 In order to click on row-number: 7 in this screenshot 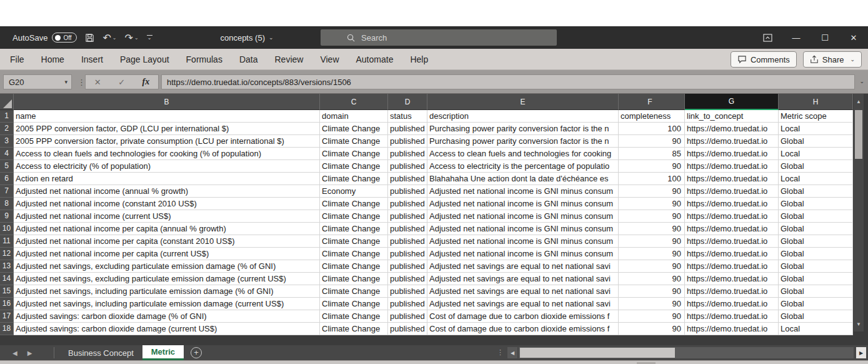, I will do `click(7, 191)`.